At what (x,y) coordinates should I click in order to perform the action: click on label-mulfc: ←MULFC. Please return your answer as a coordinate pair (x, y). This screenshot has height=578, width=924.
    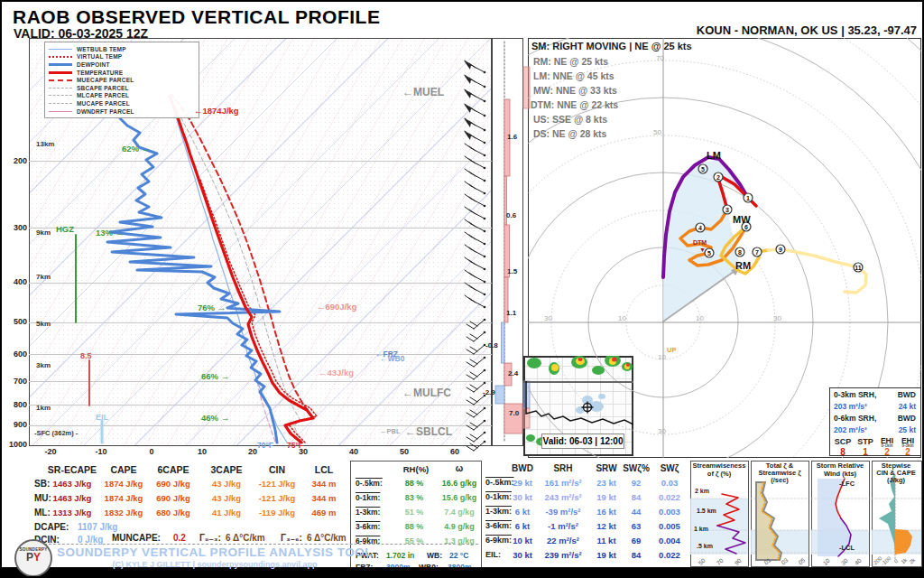
    Looking at the image, I should click on (427, 393).